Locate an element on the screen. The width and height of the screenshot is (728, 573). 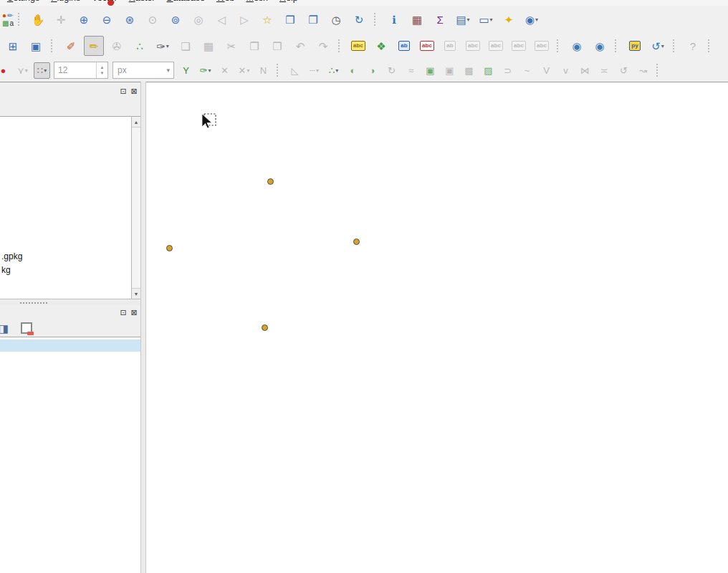
topological-editing-icon: Y is located at coordinates (186, 70).